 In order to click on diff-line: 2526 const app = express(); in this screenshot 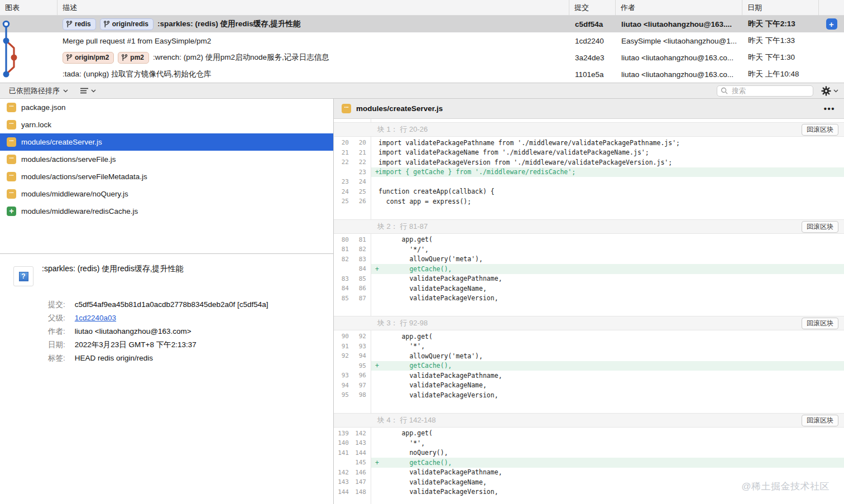, I will do `click(589, 201)`.